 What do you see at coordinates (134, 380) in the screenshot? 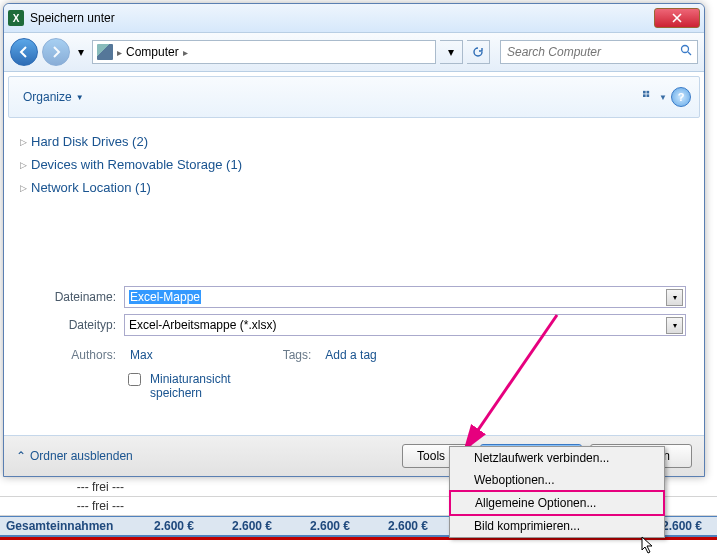
I see `thumbnail-checkbox-input` at bounding box center [134, 380].